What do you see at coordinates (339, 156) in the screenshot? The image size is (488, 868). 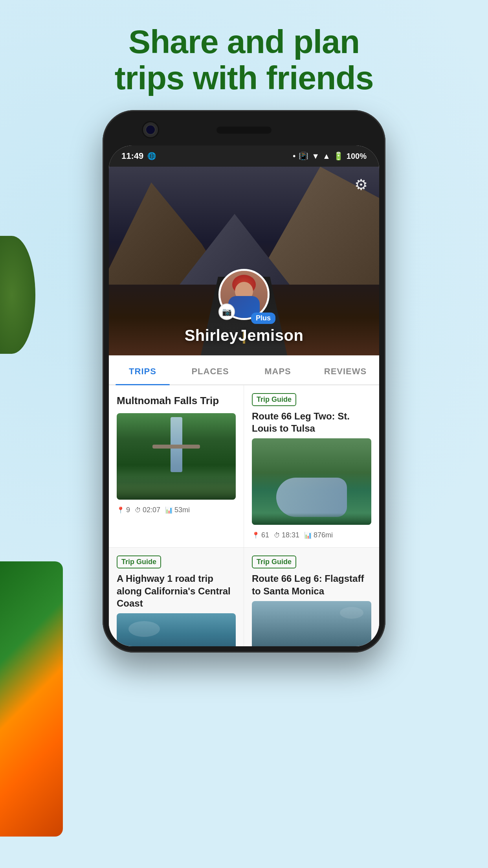 I see `battery-icon: 🔋` at bounding box center [339, 156].